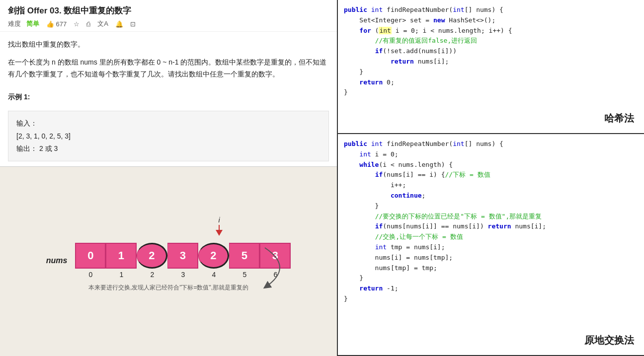  What do you see at coordinates (491, 165) in the screenshot?
I see `swap-line-3: while(i < nums.length) {` at bounding box center [491, 165].